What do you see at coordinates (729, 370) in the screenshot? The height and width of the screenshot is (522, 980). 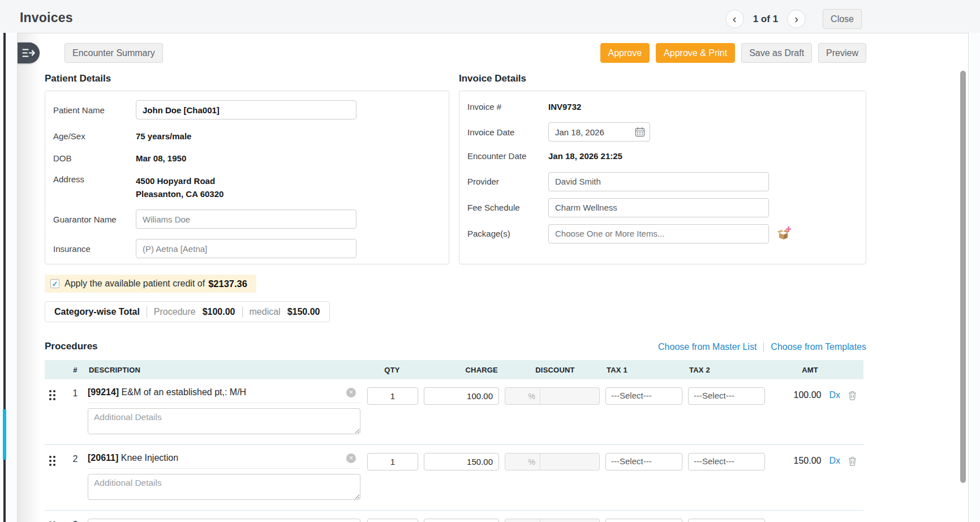 I see `col-tax2: TAX 2` at bounding box center [729, 370].